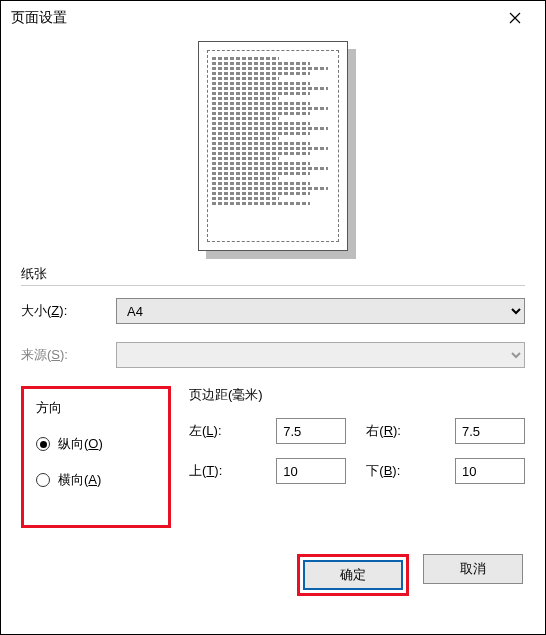 This screenshot has width=546, height=635. Describe the element at coordinates (473, 569) in the screenshot. I see `cancel-button: 取消` at that location.